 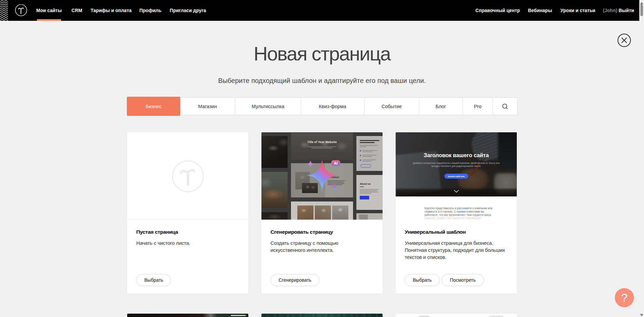 What do you see at coordinates (336, 163) in the screenshot?
I see `svg-text: AI` at bounding box center [336, 163].